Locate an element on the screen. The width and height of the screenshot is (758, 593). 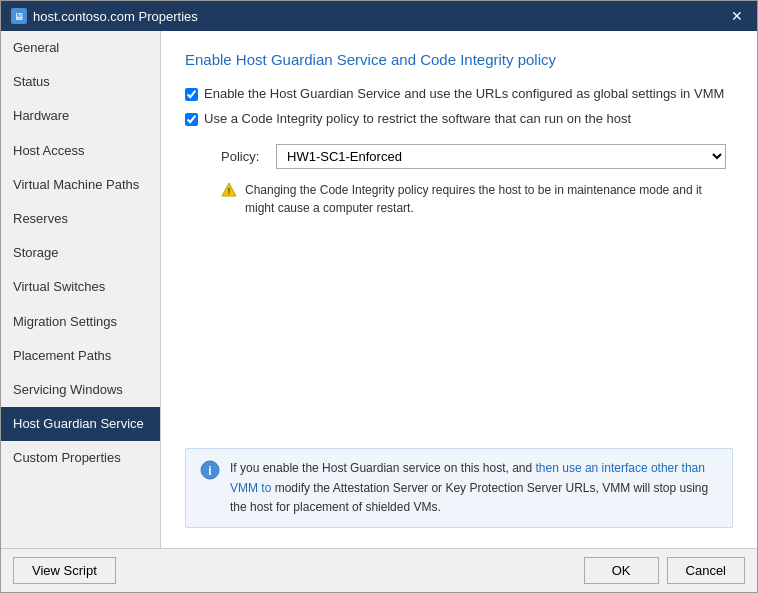
dialog-footer: View Script OK Cancel is located at coordinates (379, 570).